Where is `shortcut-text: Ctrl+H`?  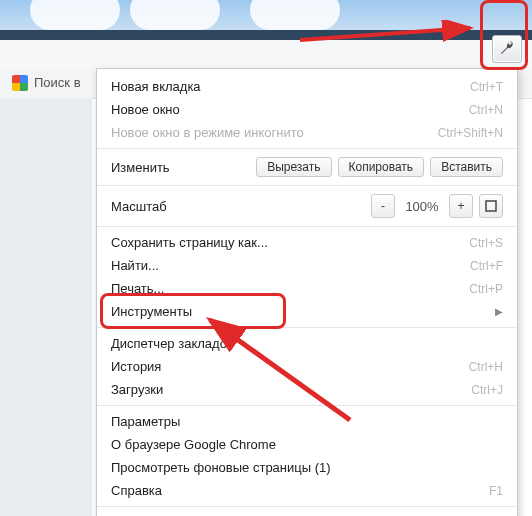
shortcut-text: Ctrl+H is located at coordinates (486, 367).